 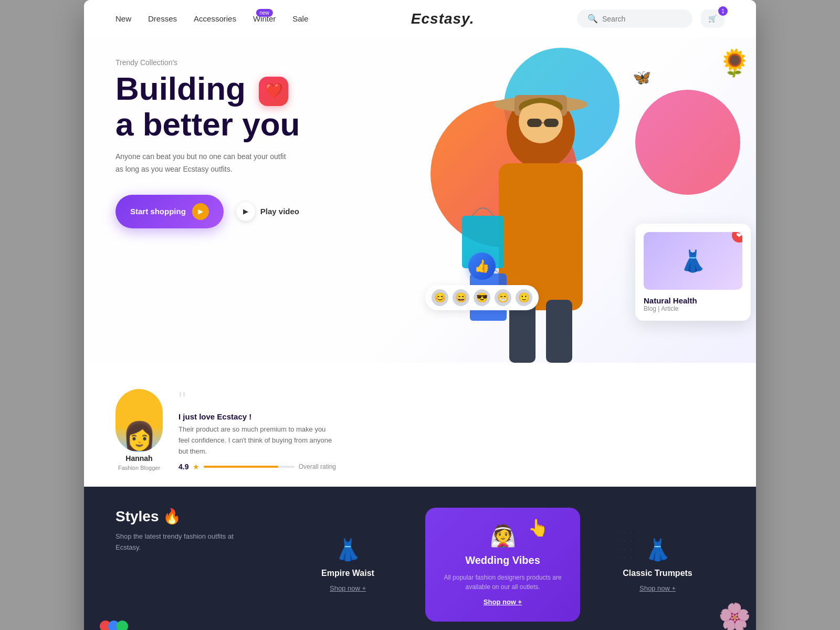 I want to click on avatar-3: 😎, so click(x=482, y=298).